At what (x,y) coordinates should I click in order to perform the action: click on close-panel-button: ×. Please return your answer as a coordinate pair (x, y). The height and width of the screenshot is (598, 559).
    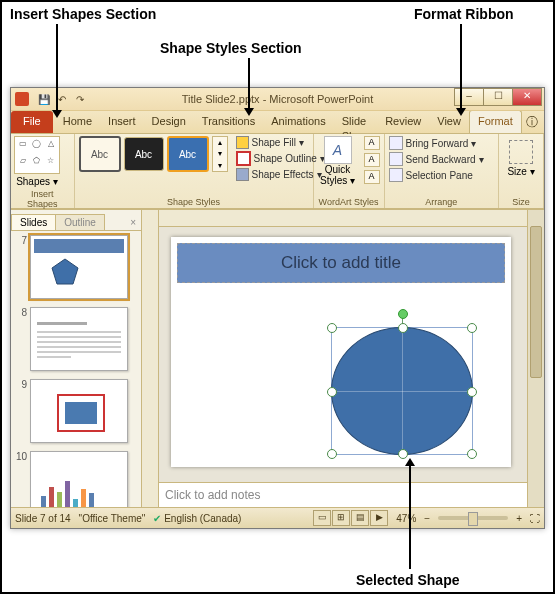
    Looking at the image, I should click on (133, 222).